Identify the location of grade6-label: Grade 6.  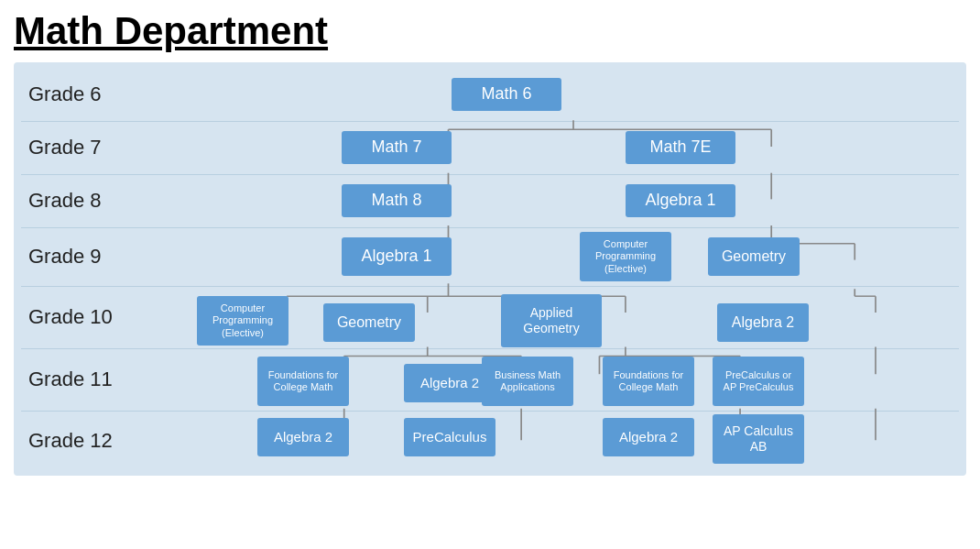
(99, 94).